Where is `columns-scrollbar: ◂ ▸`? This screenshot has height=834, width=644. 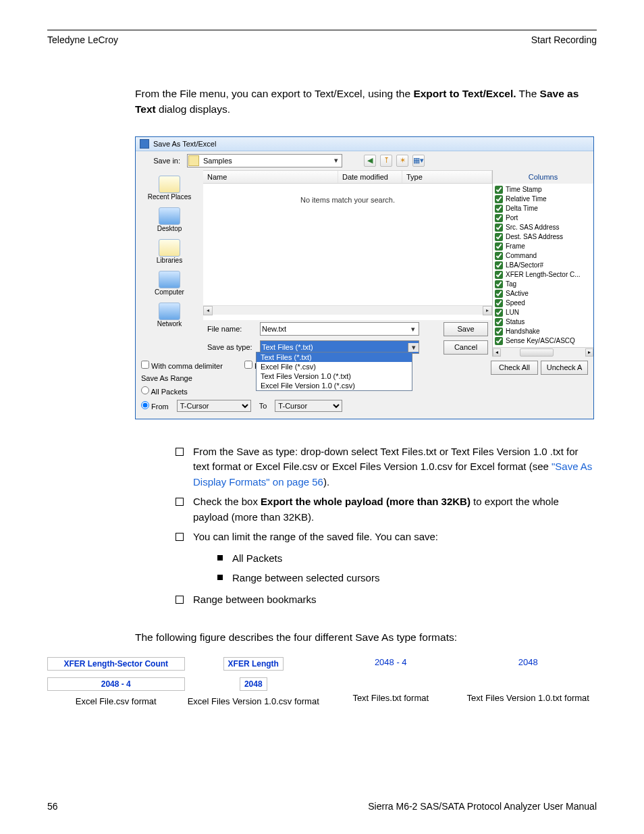 columns-scrollbar: ◂ ▸ is located at coordinates (543, 352).